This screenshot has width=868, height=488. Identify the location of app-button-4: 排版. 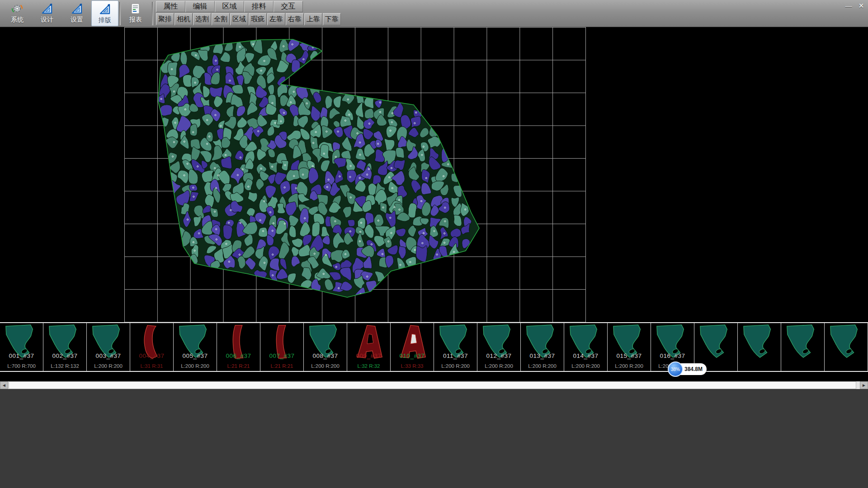
(105, 14).